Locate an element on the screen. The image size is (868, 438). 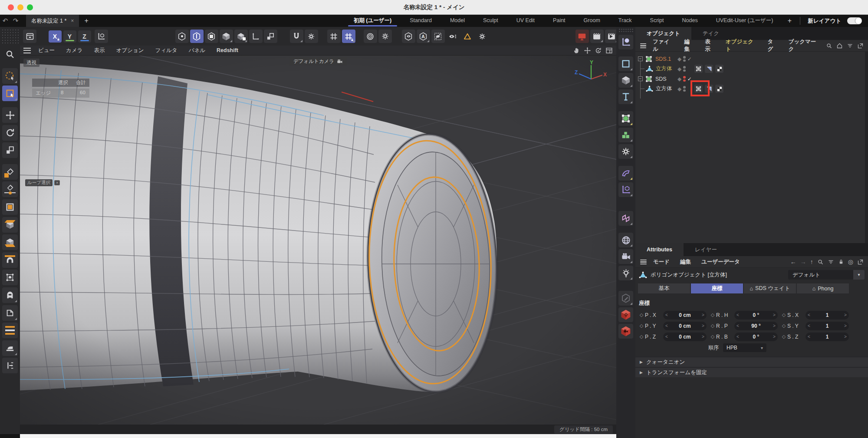
camera-icon is located at coordinates (626, 257).